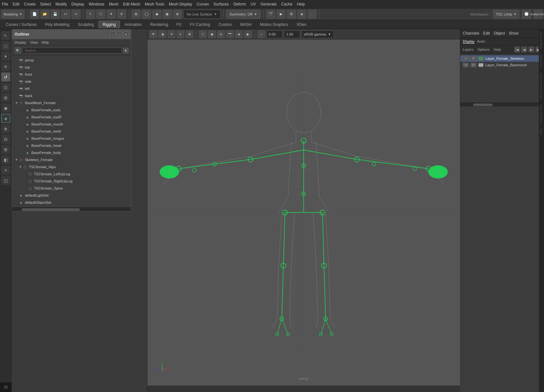  I want to click on menu-modify: Modify, so click(61, 4).